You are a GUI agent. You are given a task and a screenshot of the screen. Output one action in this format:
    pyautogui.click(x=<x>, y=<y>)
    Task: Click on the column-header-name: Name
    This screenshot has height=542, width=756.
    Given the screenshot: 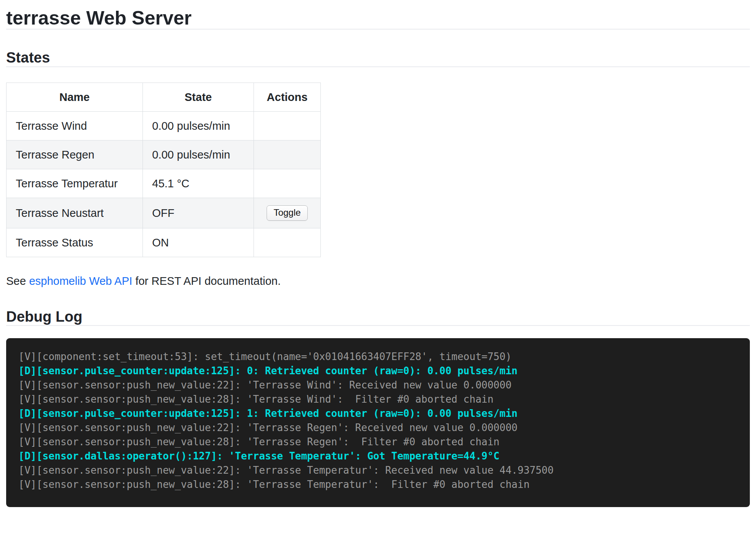 What is the action you would take?
    pyautogui.click(x=75, y=97)
    